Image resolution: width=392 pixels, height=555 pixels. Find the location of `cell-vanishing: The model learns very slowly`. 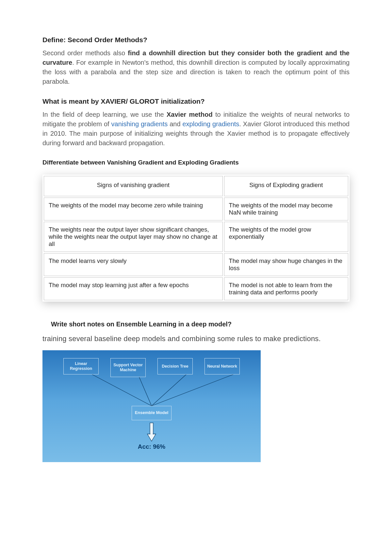

cell-vanishing: The model learns very slowly is located at coordinates (133, 265).